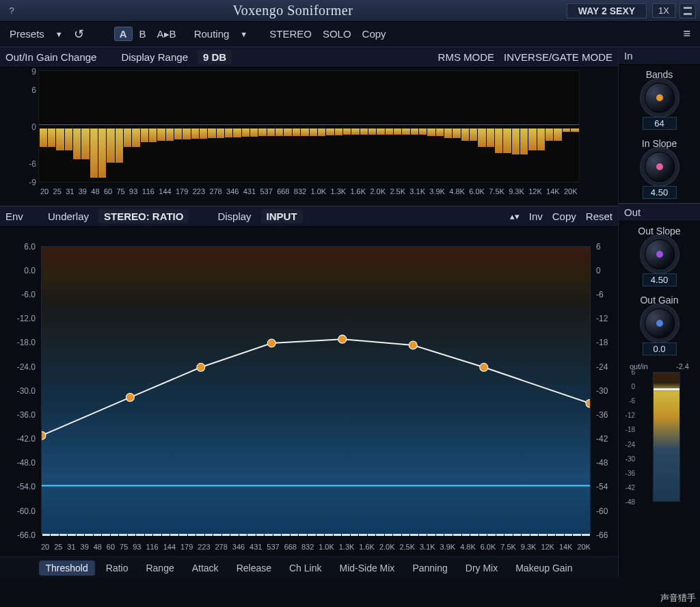 This screenshot has height=607, width=700. Describe the element at coordinates (660, 123) in the screenshot. I see `bands-value: 64` at that location.